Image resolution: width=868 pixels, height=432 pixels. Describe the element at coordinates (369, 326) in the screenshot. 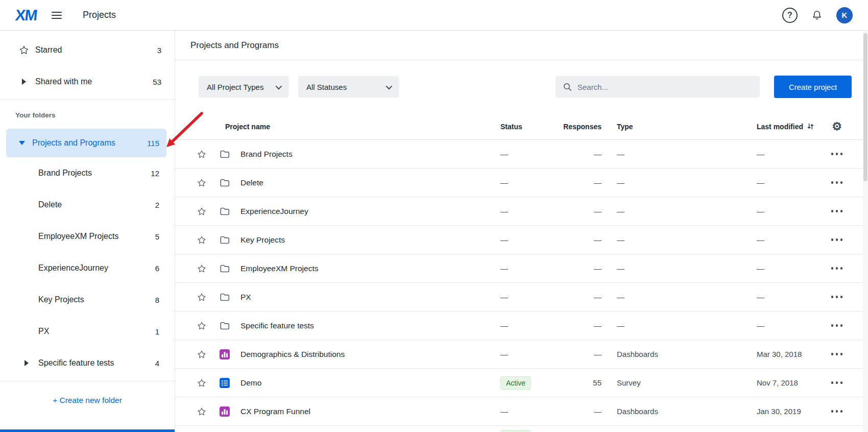

I see `project-name: Specific feature tests` at that location.